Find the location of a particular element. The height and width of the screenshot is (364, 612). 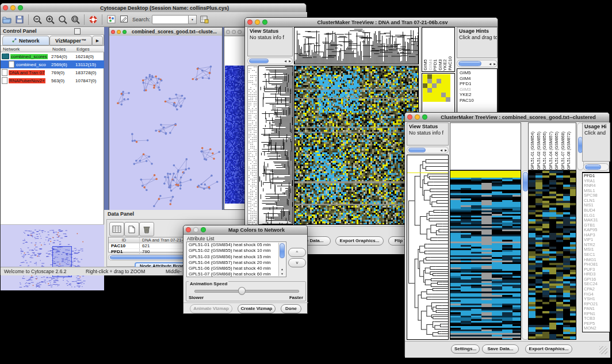

gene-label: GIM5 is located at coordinates (477, 73).